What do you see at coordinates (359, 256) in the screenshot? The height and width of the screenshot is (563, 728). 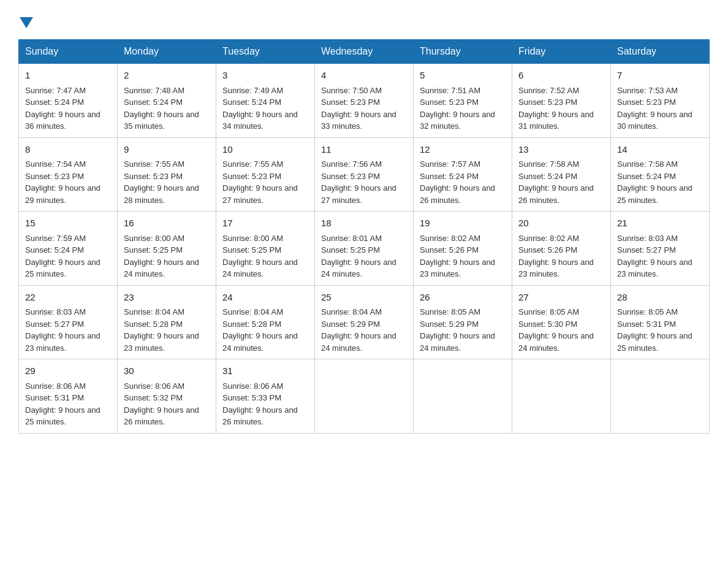 I see `day-info: Sunrise: 8:01 AMSunset: 5:25 PMDaylight:…` at bounding box center [359, 256].